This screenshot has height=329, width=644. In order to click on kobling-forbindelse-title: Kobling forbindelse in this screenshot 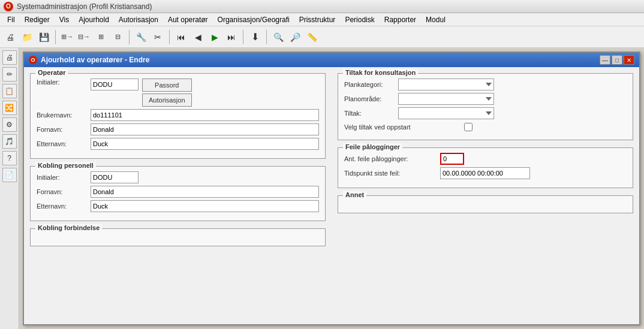, I will do `click(68, 228)`.